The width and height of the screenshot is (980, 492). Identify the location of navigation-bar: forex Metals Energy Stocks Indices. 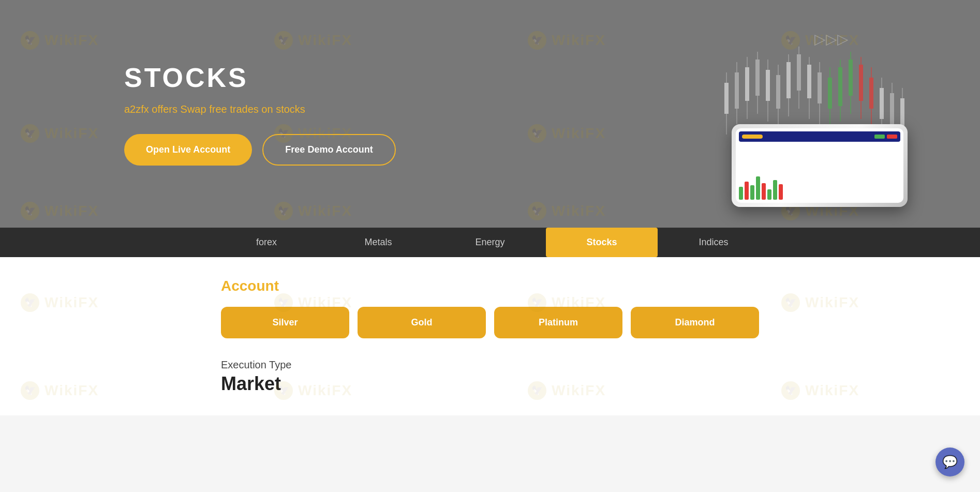
(490, 242).